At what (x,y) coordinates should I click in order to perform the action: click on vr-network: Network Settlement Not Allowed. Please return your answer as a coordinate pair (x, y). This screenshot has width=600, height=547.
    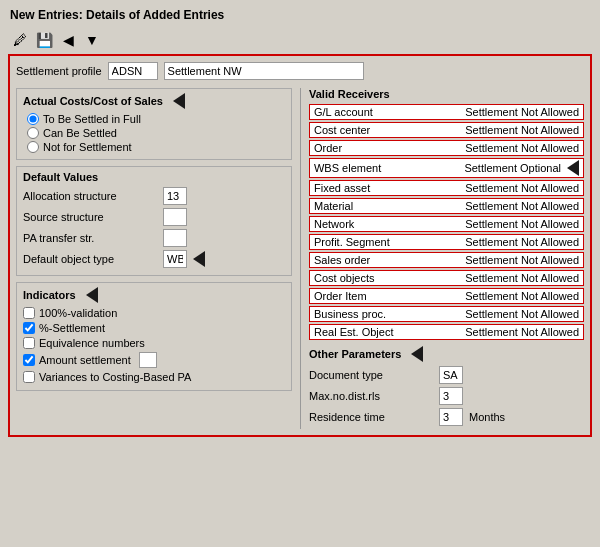
    Looking at the image, I should click on (446, 224).